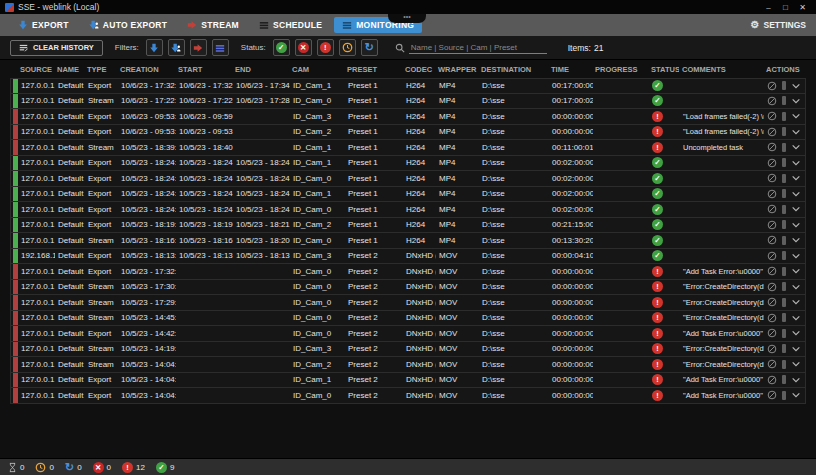  Describe the element at coordinates (408, 241) in the screenshot. I see `table-row: 127.0.0.1DefaultStream10/5/23 - 18:16:33…` at that location.